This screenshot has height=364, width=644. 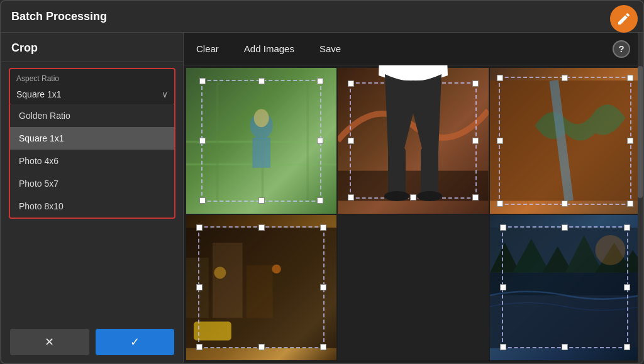 What do you see at coordinates (322, 17) in the screenshot?
I see `title-bar: Batch Processing` at bounding box center [322, 17].